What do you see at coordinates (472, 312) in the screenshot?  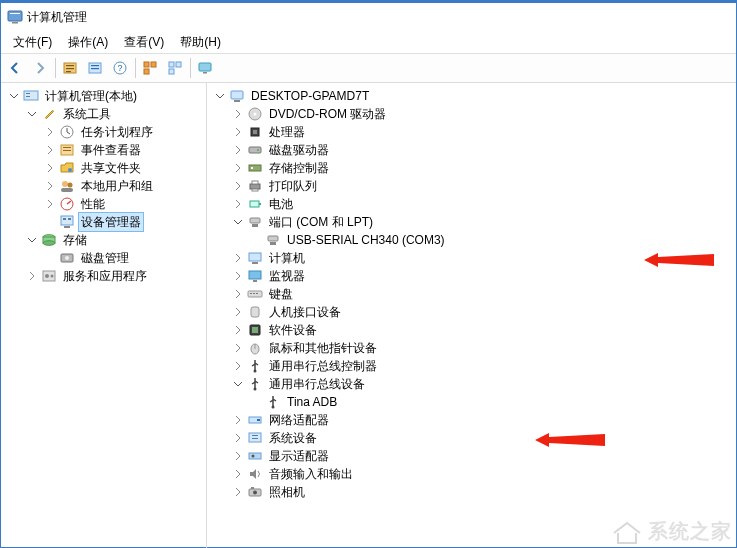 I see `hid: 人机接口设备` at bounding box center [472, 312].